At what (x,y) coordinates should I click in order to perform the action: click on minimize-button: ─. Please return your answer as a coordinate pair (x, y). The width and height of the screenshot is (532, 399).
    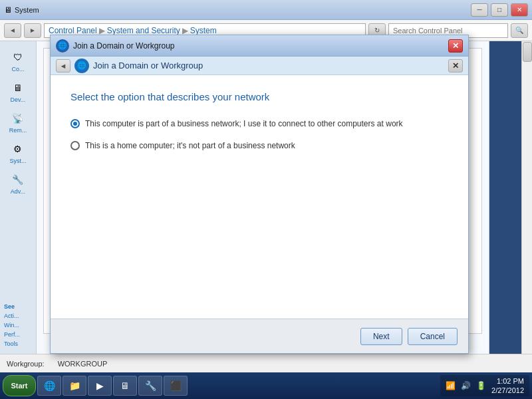
    Looking at the image, I should click on (479, 10).